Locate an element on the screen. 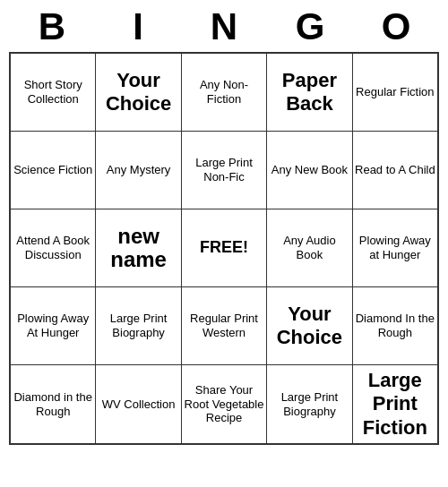  bingo-cell: Read to A Child is located at coordinates (395, 170).